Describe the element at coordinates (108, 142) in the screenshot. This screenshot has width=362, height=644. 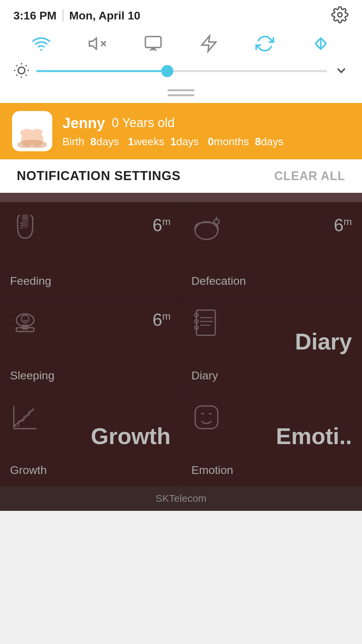
I see `birth-days-unit: days` at that location.